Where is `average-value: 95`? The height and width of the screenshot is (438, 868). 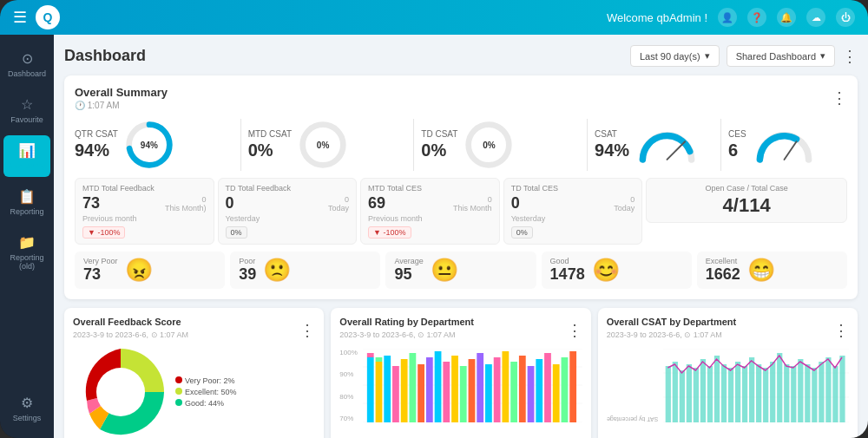
average-value: 95 is located at coordinates (408, 274).